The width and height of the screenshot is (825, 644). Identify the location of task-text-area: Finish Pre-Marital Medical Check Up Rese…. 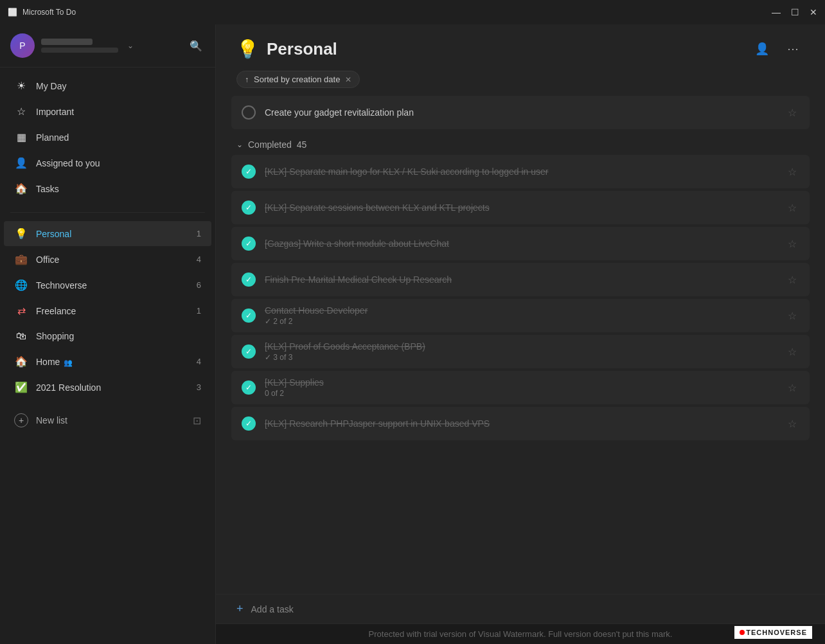
(525, 280).